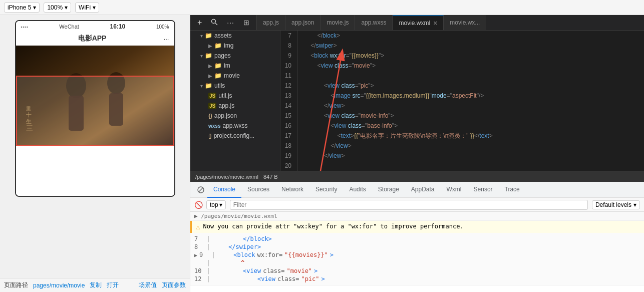 The height and width of the screenshot is (292, 644). Describe the element at coordinates (214, 205) in the screenshot. I see `context-value: top` at that location.